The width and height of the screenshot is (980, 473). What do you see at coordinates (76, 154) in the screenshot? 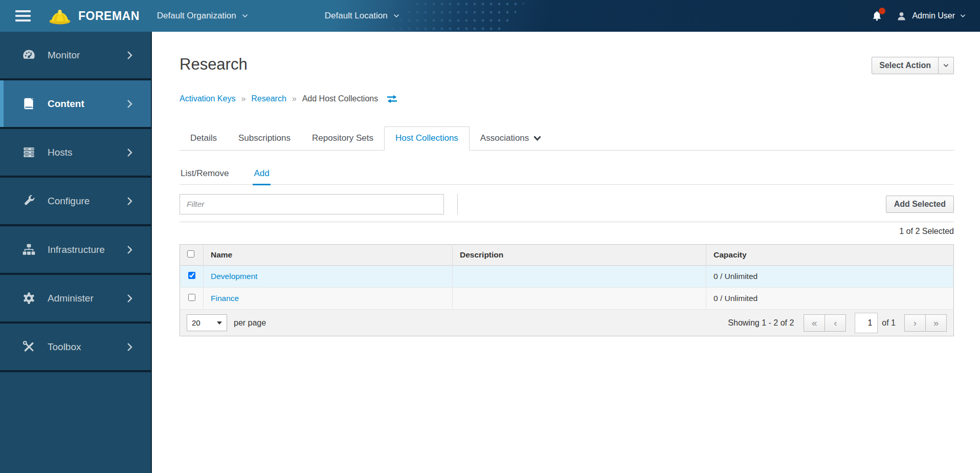
I see `sidebar-item-hosts: Hosts` at bounding box center [76, 154].